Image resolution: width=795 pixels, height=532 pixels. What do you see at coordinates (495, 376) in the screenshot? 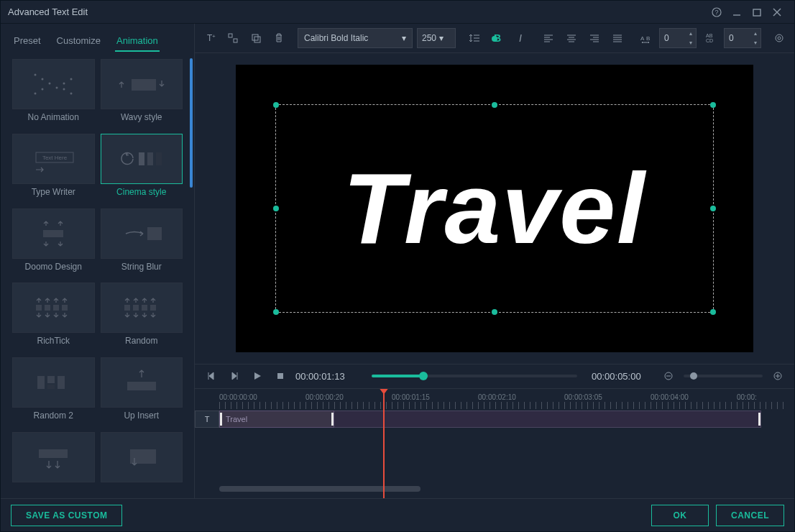
I see `playback-bar: 00:00:01:13 00:00:05:00` at bounding box center [495, 376].